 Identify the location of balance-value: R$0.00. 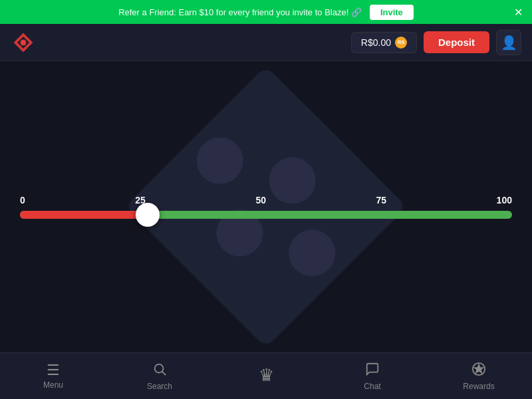
(376, 43).